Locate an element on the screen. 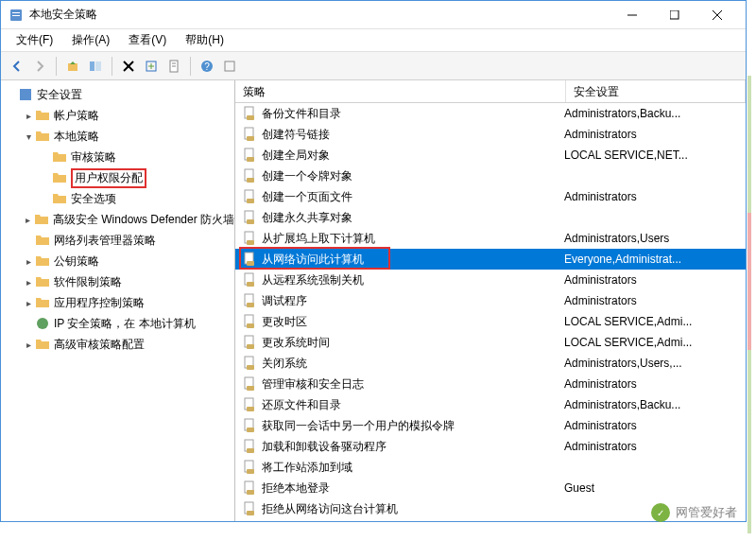 Image resolution: width=756 pixels, height=541 pixels. tree-item: ▸应用程序控制策略 is located at coordinates (117, 303).